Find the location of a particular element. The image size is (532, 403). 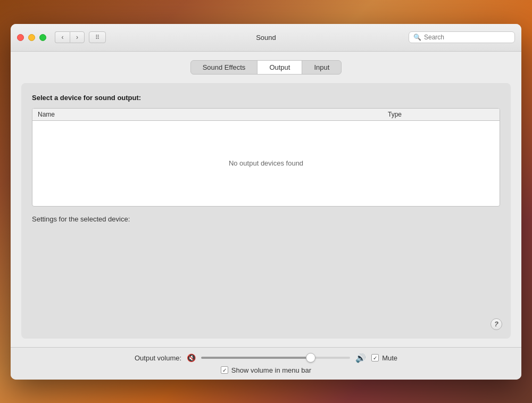

maximize-button is located at coordinates (43, 37).